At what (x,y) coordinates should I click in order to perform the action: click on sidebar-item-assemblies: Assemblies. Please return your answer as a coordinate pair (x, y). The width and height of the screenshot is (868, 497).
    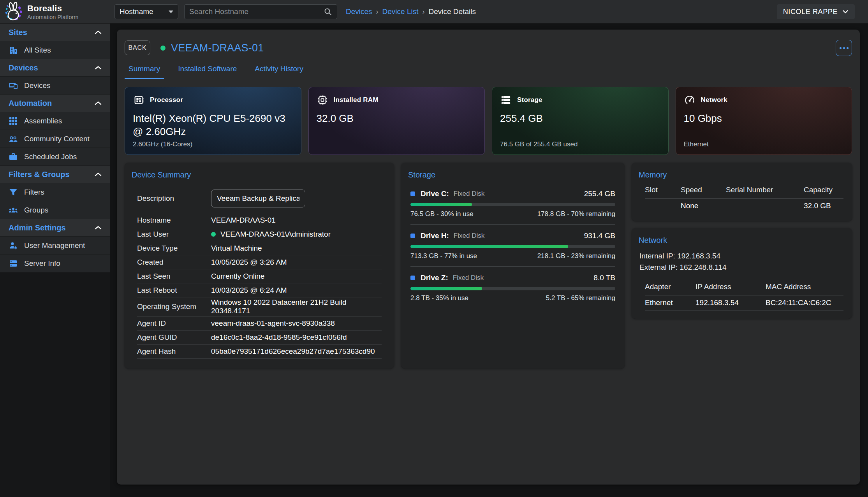
    Looking at the image, I should click on (55, 121).